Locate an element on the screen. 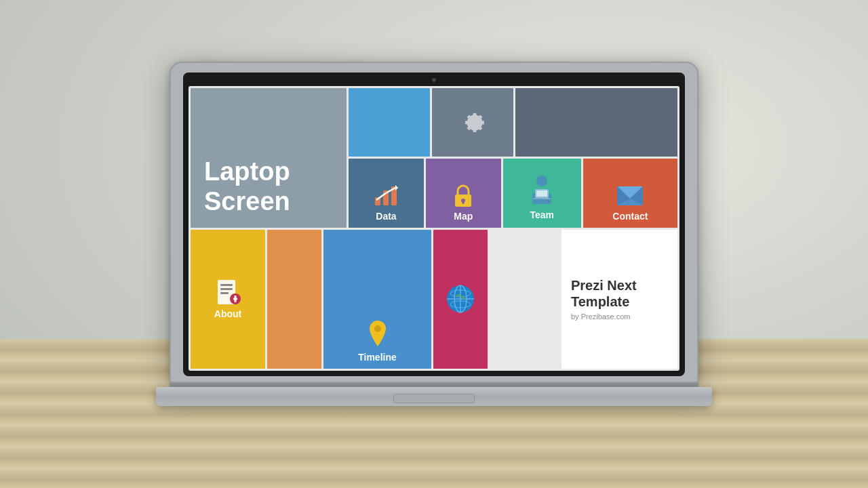 The height and width of the screenshot is (488, 868). tile-globe-map is located at coordinates (460, 300).